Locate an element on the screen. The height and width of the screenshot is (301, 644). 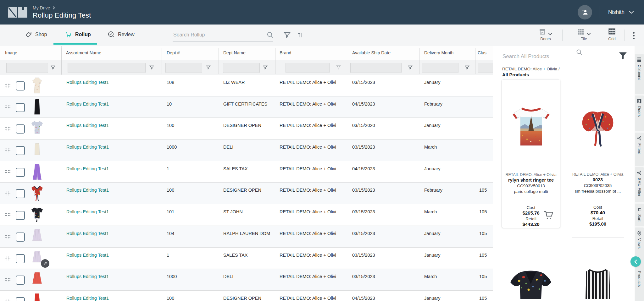
column-header-ship-date: Available Ship Date is located at coordinates (371, 53).